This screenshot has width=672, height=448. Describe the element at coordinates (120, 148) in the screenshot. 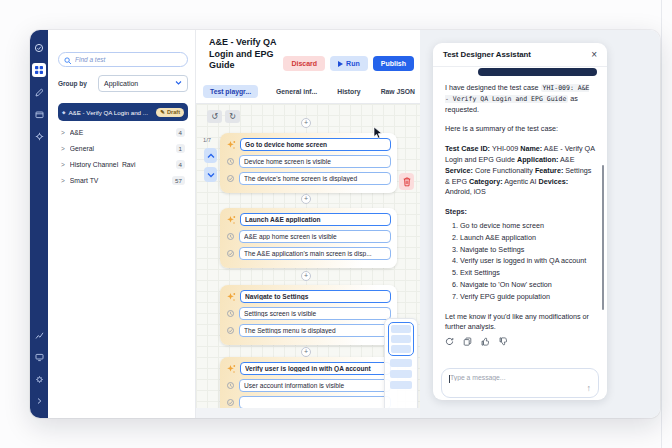

I see `group-label: General` at that location.